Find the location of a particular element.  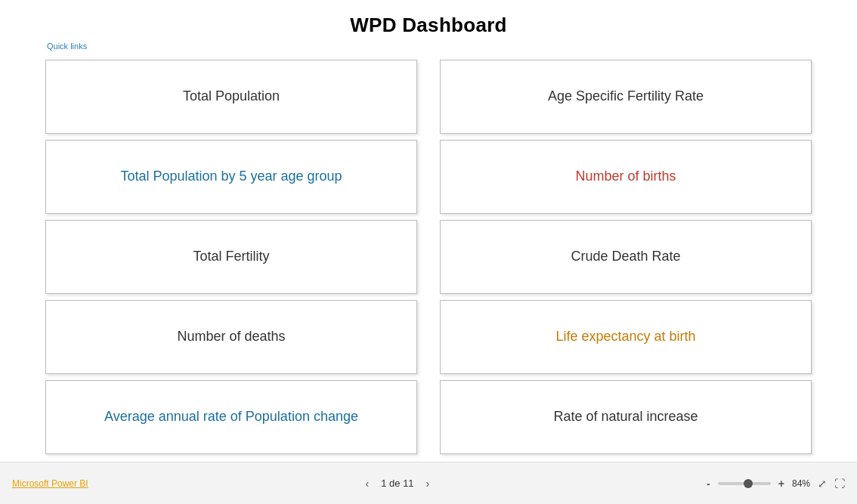

card-number-of-births: Number of births is located at coordinates (626, 177).